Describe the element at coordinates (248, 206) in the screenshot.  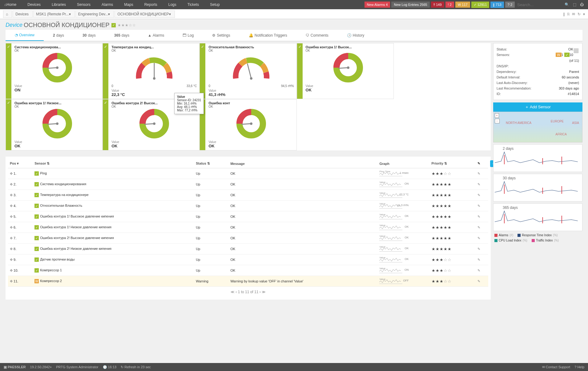
I see `table-row: ✥ 4.✓Относительная ВлажностьUpOKValue41,…` at that location.